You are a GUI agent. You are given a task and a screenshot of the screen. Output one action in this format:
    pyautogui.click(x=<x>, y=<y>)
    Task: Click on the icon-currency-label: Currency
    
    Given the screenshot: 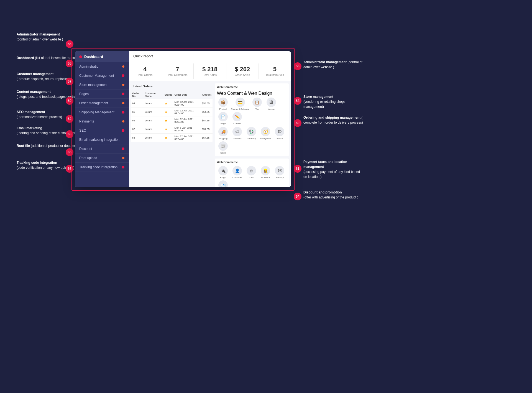 What is the action you would take?
    pyautogui.click(x=251, y=139)
    